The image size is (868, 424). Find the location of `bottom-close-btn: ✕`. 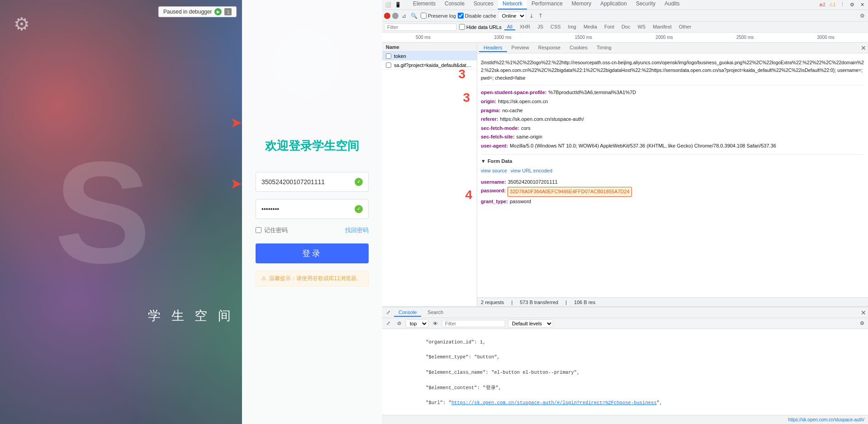

bottom-close-btn: ✕ is located at coordinates (863, 313).